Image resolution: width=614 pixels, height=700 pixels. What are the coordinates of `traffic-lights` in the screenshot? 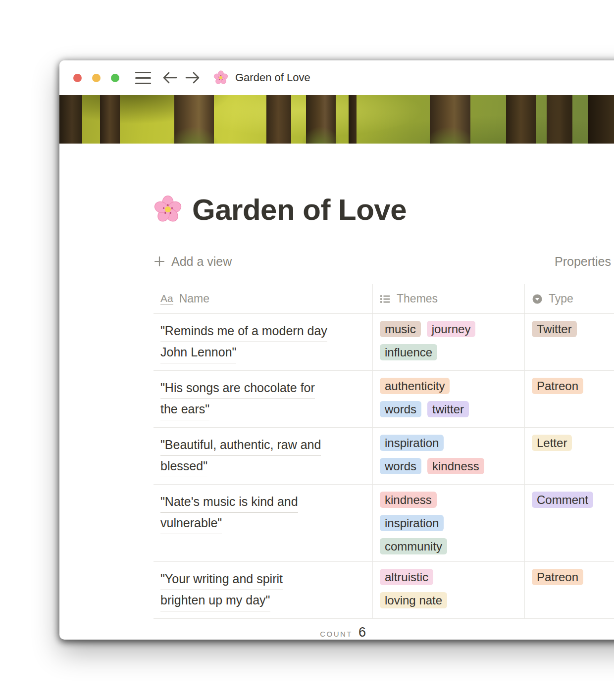 It's located at (96, 78).